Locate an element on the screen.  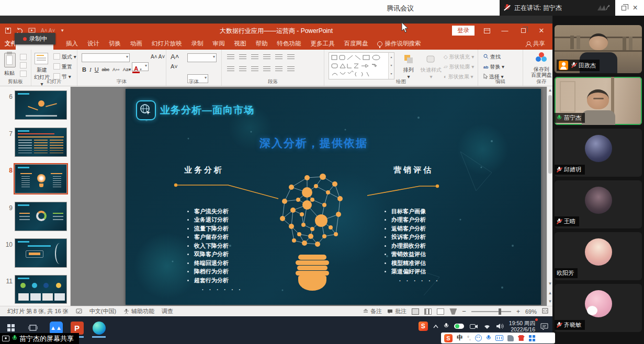
investigate-status: 调查 is located at coordinates (167, 312).